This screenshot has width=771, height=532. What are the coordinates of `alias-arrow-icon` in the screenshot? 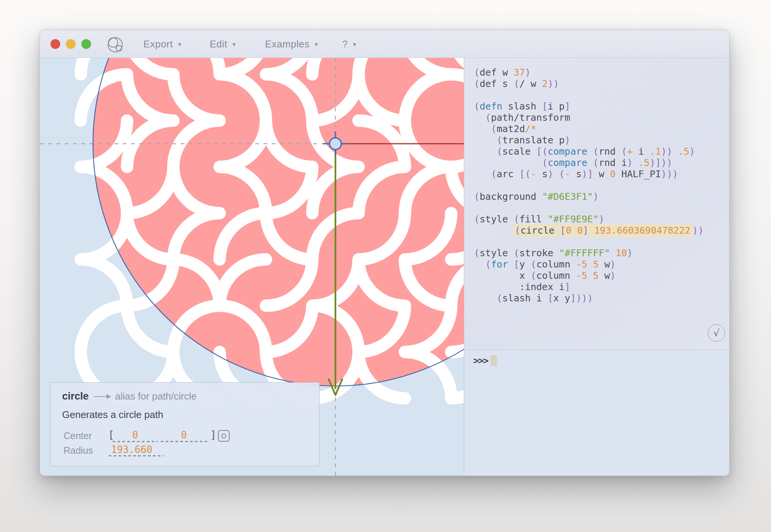 It's located at (102, 397).